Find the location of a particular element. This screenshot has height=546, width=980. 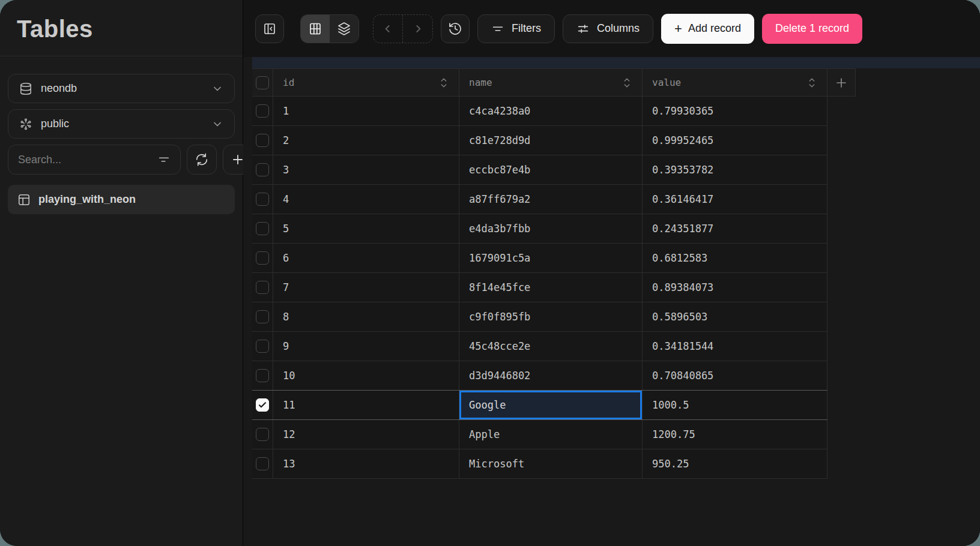

table-row: 1c4ca4238a00.79930365 is located at coordinates (540, 112).